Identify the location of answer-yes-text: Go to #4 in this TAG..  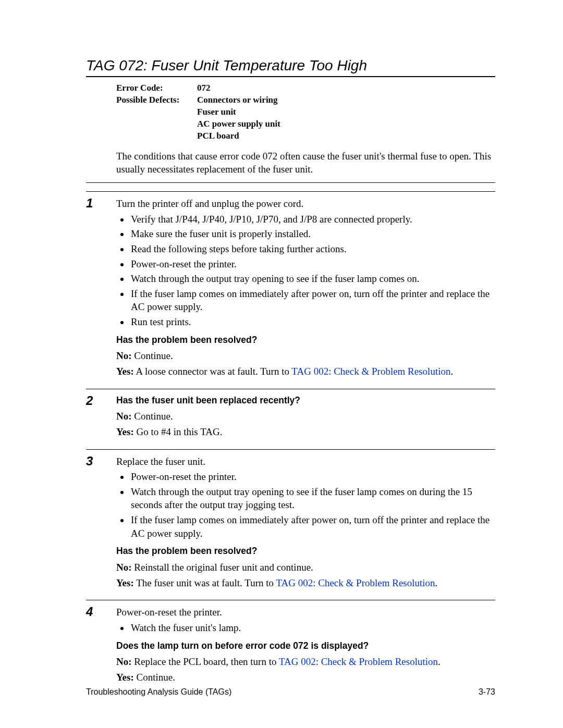
(178, 431).